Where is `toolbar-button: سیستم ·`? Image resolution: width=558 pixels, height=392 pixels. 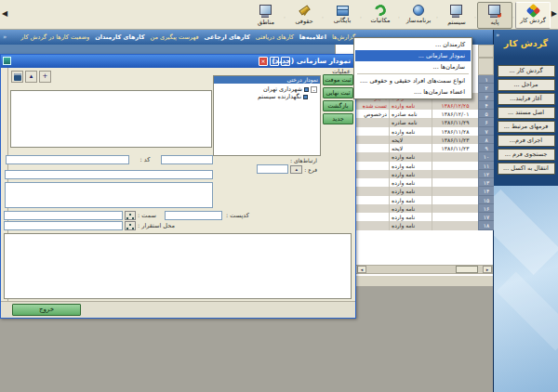 toolbar-button: سیستم · is located at coordinates (457, 15).